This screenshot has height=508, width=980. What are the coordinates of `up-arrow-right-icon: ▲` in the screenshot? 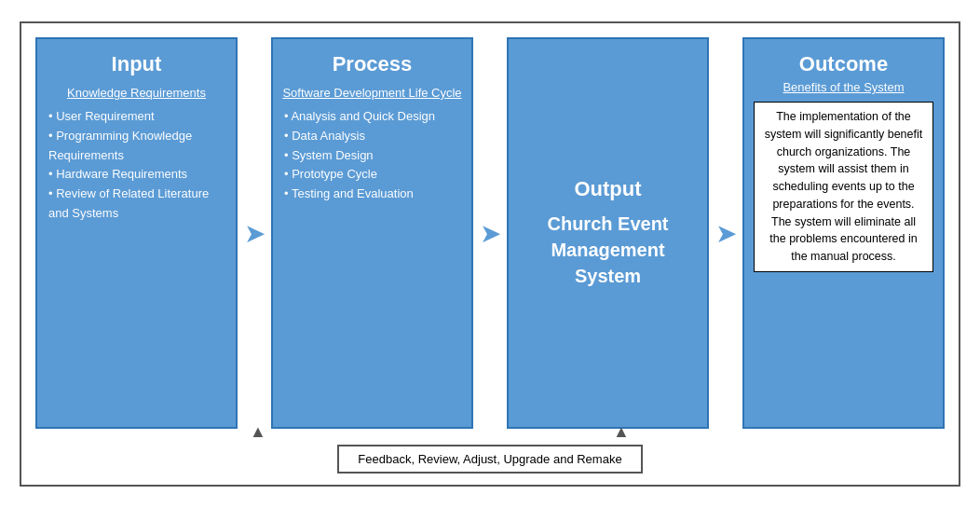 It's located at (621, 432).